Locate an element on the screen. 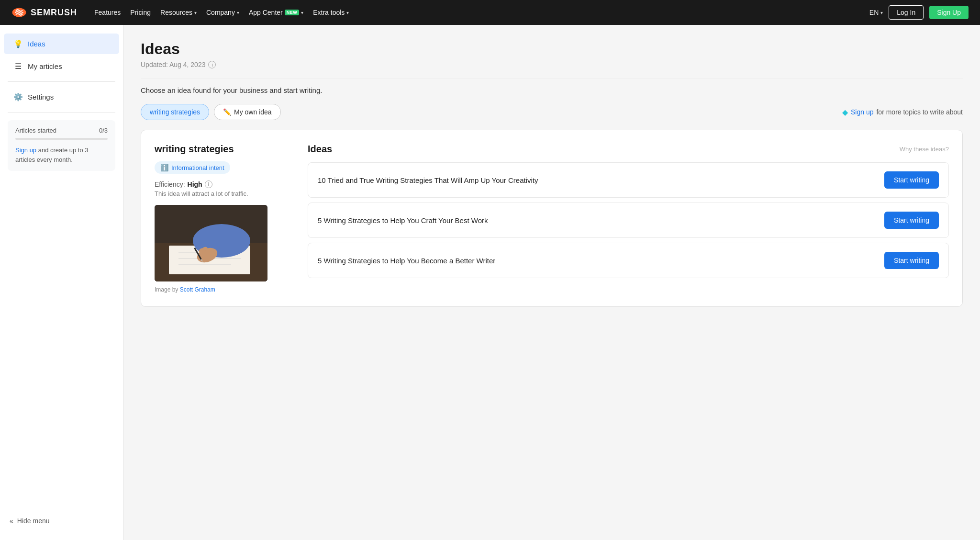 The height and width of the screenshot is (540, 980). hide-menu-label: Hide menu is located at coordinates (33, 521).